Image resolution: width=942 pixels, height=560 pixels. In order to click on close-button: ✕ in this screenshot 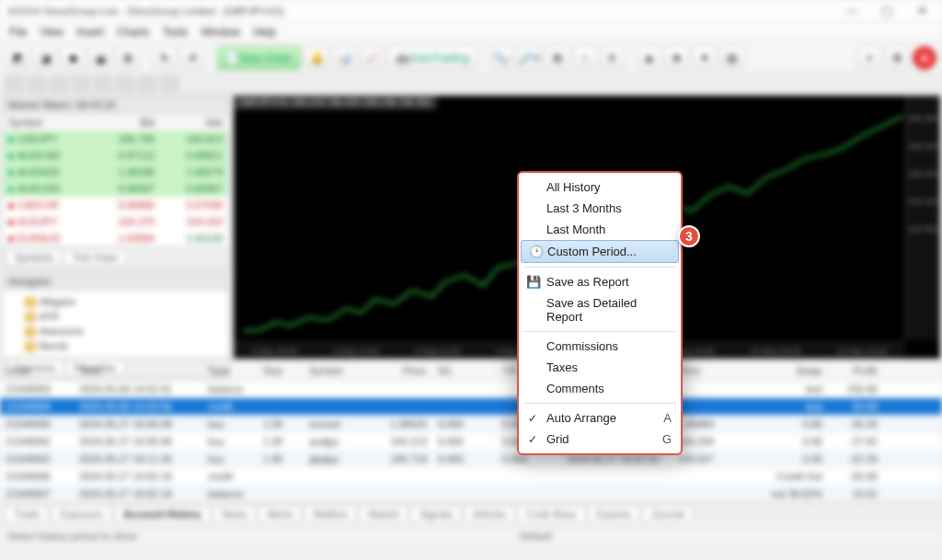, I will do `click(922, 11)`.